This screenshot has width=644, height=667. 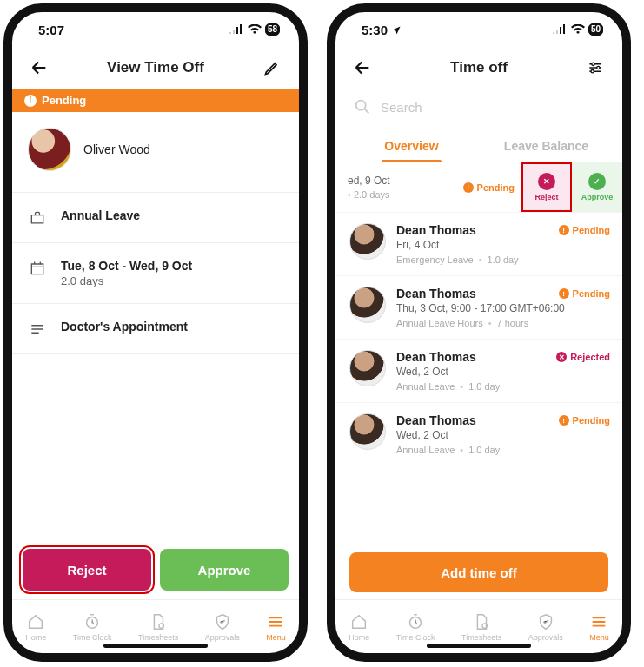 I want to click on list-item: Dean Thomas Fri, 4 Oct Emergency Leave•1…, so click(x=479, y=245).